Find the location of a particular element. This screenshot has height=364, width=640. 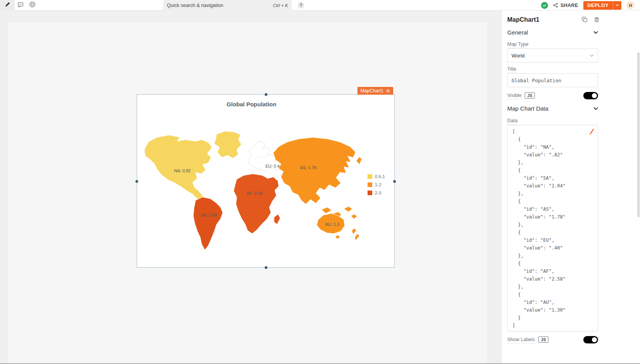

help-button: ? is located at coordinates (301, 5).